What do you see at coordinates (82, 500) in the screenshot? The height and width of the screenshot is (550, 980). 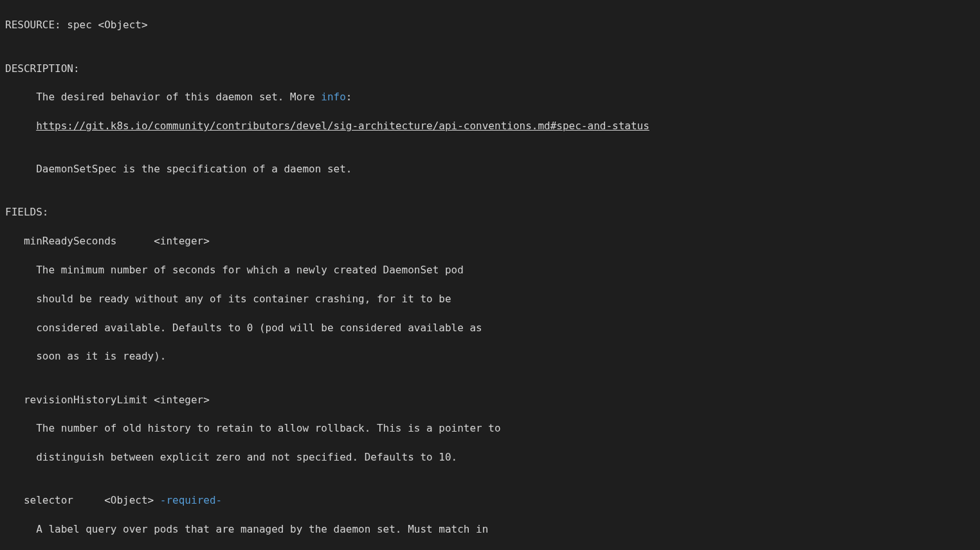 I see `text: selector <Object>` at bounding box center [82, 500].